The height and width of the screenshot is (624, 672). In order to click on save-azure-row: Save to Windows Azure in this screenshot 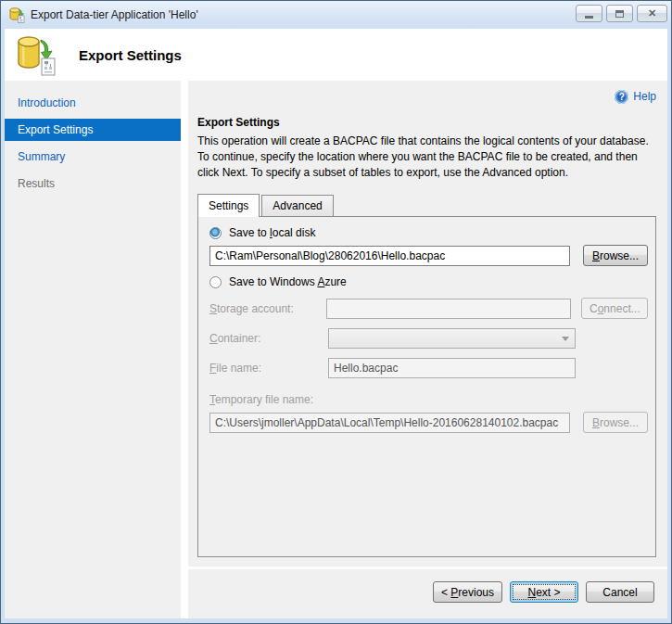, I will do `click(428, 282)`.